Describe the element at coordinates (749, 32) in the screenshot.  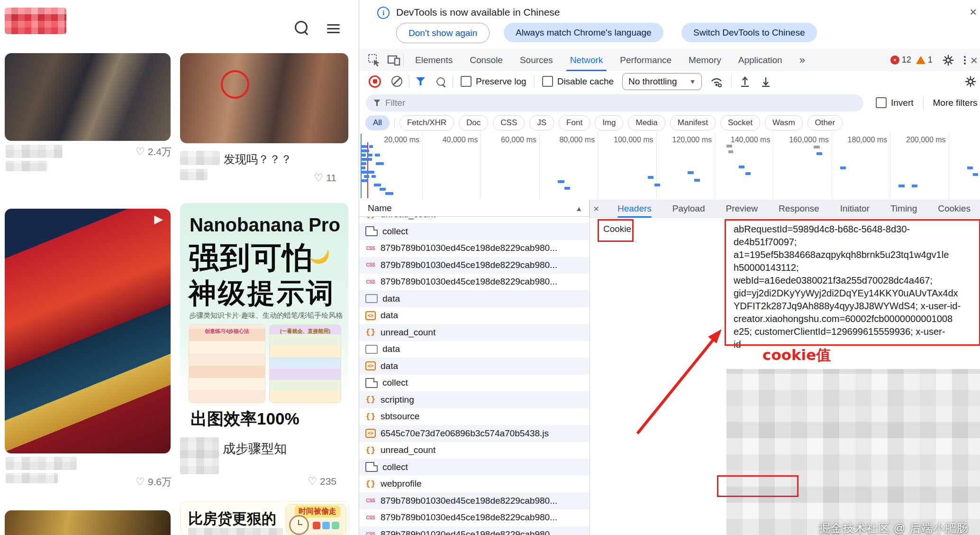
I see `switch-to-chinese-button: Switch DevTools to Chinese` at that location.